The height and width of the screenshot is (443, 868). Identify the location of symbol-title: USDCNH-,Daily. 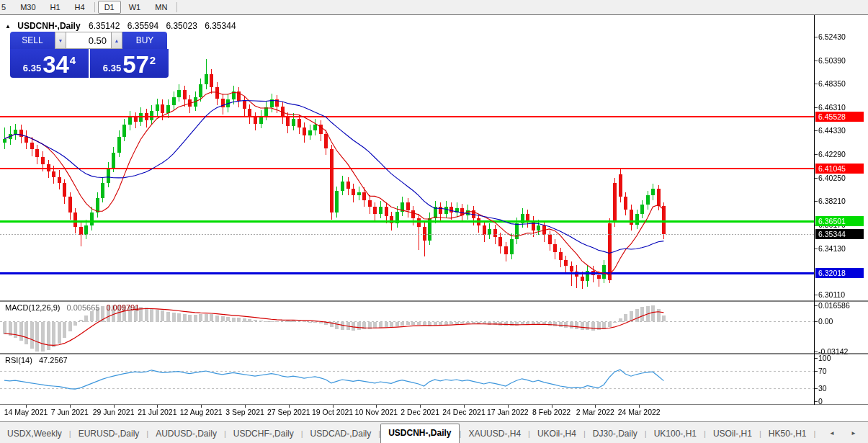
(49, 26).